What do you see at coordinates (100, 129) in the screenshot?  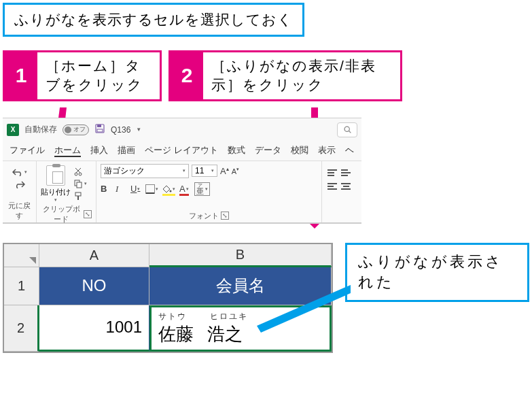 I see `save-icon` at bounding box center [100, 129].